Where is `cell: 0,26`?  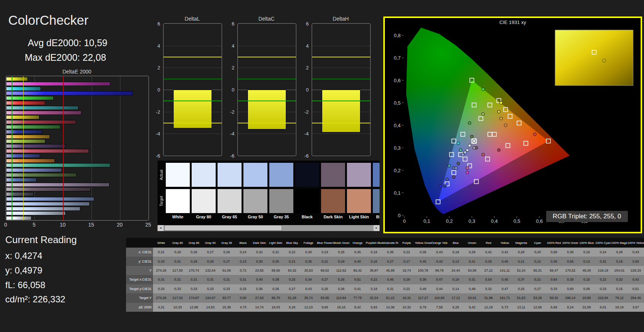 cell: 0,26 is located at coordinates (341, 279).